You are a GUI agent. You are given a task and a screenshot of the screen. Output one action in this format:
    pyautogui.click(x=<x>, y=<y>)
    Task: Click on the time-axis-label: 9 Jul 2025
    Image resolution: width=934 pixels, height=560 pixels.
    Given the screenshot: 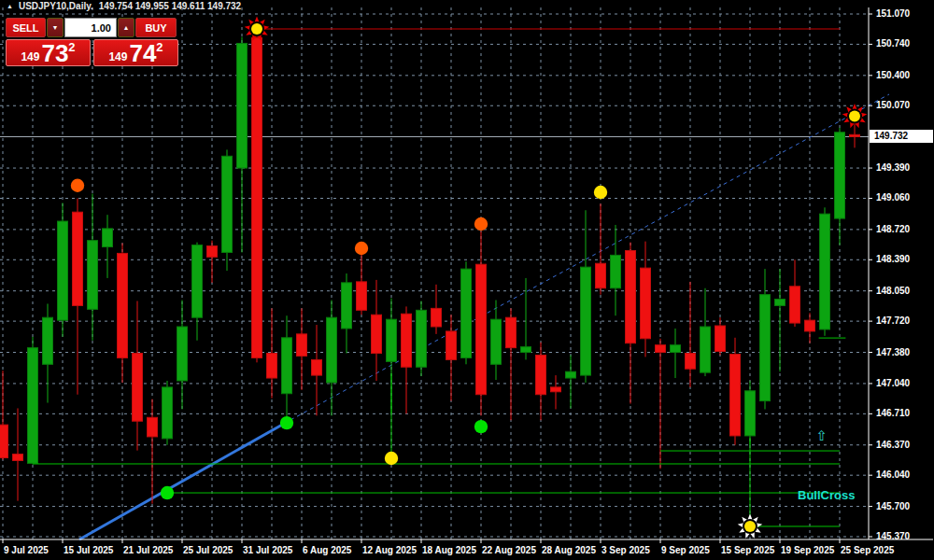 What is the action you would take?
    pyautogui.click(x=26, y=551)
    